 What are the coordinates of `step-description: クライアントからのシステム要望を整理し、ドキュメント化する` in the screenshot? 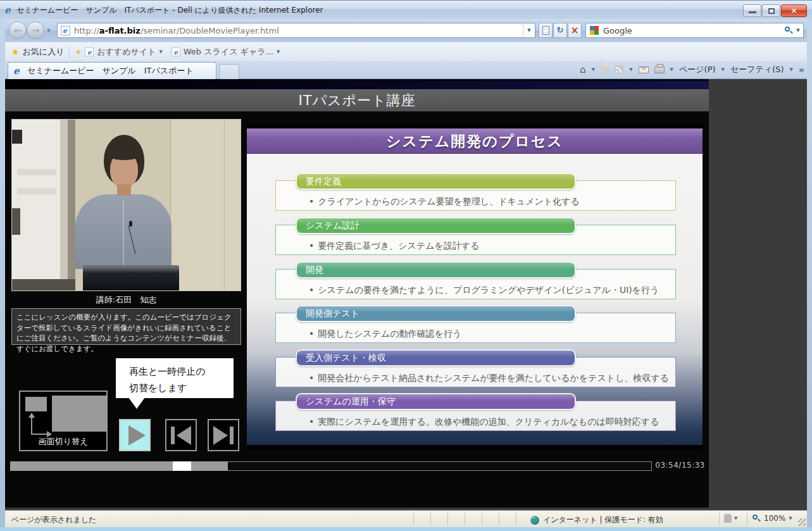 It's located at (444, 202).